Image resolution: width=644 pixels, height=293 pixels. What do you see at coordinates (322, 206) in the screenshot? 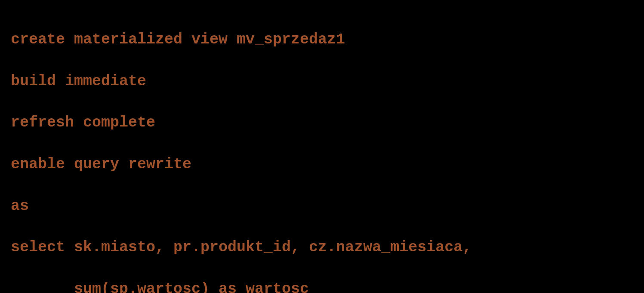
I see `code-line: as` at bounding box center [322, 206].